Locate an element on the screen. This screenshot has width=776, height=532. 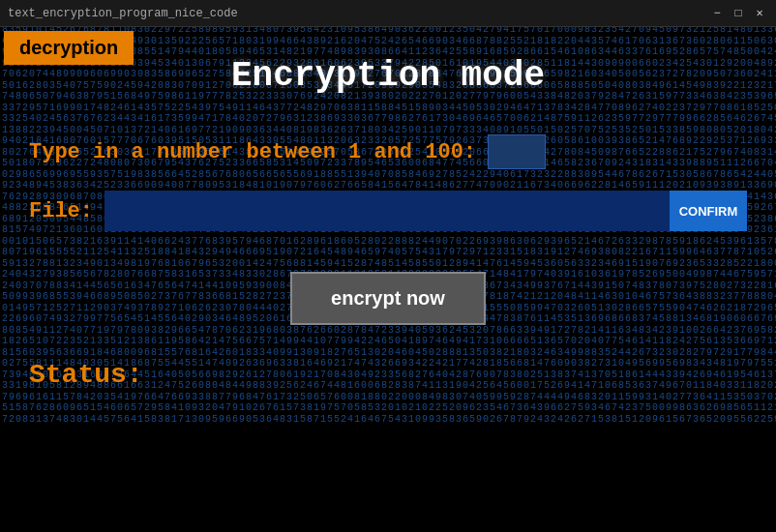
title-bar-text: text_encryption_program_nice_code is located at coordinates (356, 14).